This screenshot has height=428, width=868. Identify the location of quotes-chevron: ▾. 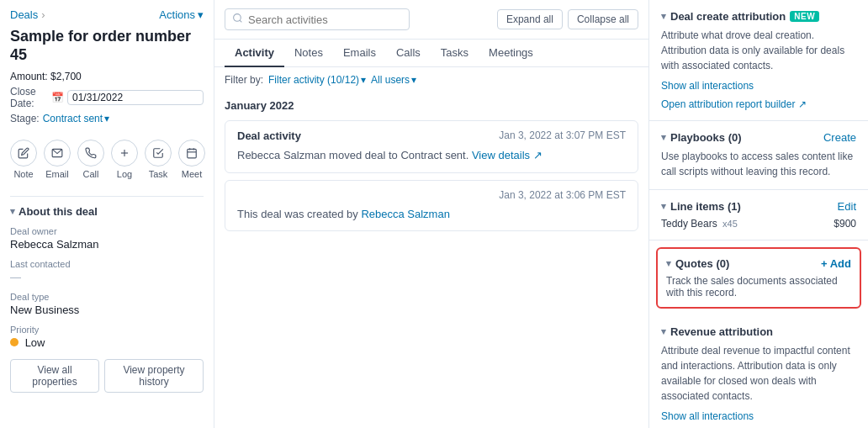
(669, 264).